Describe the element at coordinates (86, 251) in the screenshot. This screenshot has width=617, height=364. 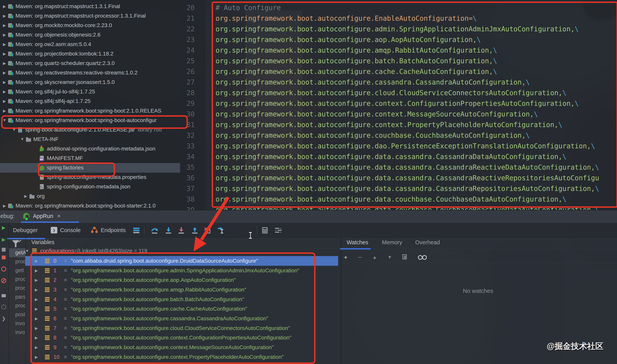
I see `variables-root-row: ▼ configurations = {LinkedList@4263} siz…` at that location.